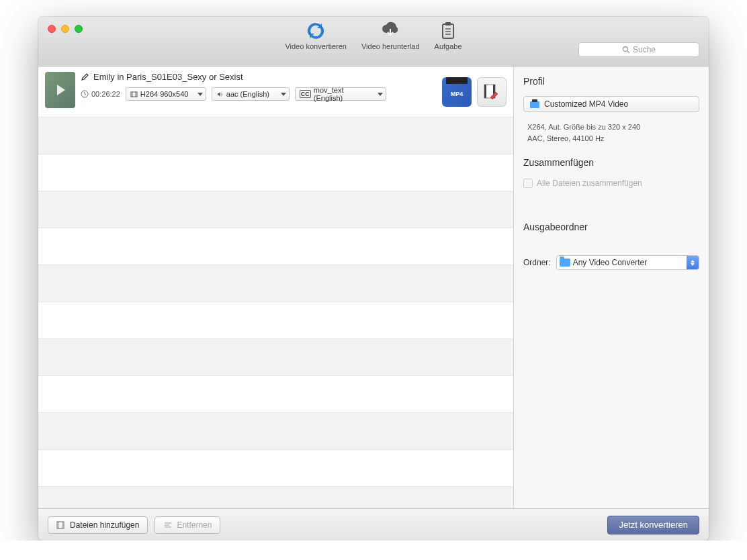 The image size is (747, 560). Describe the element at coordinates (220, 94) in the screenshot. I see `speaker-icon` at that location.